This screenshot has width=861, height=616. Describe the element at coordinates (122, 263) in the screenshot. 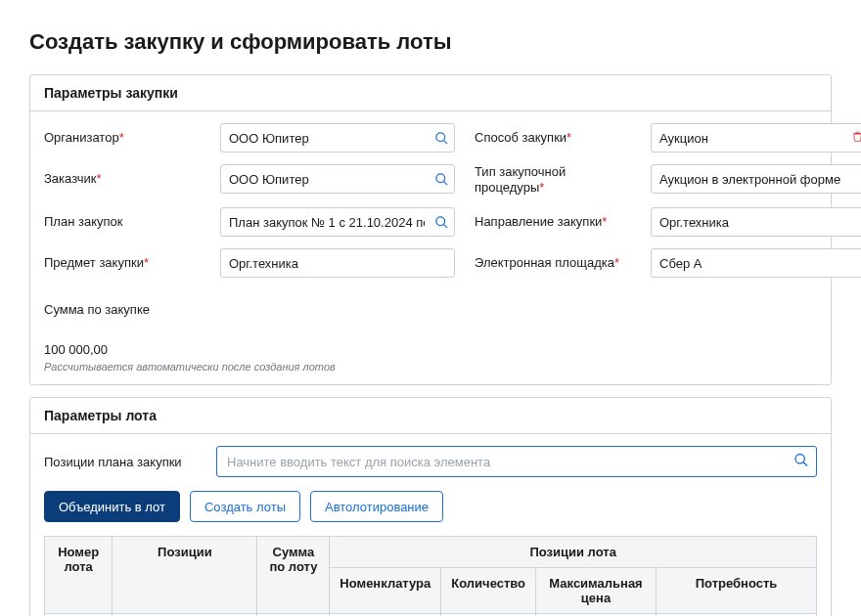

I see `subject-label: Предмет закупки*` at that location.